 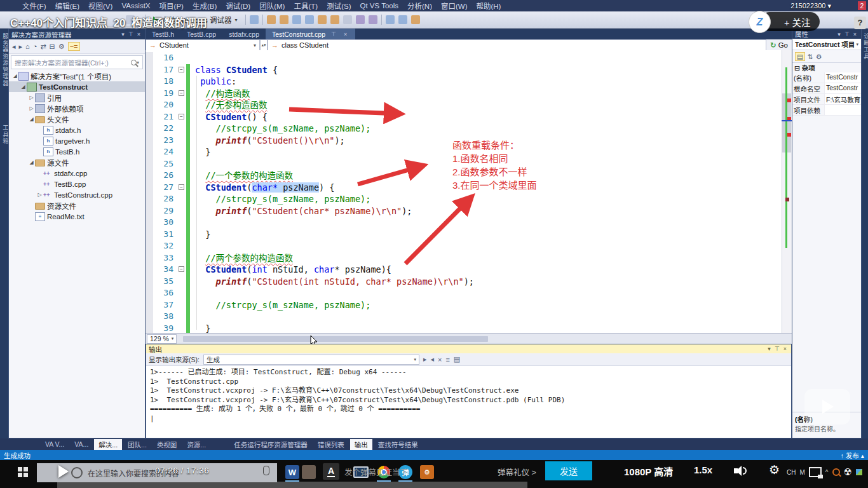 What do you see at coordinates (77, 62) in the screenshot?
I see `solution-search-box: 搜索解决方案资源管理器(Ctrl+;) ▾` at bounding box center [77, 62].